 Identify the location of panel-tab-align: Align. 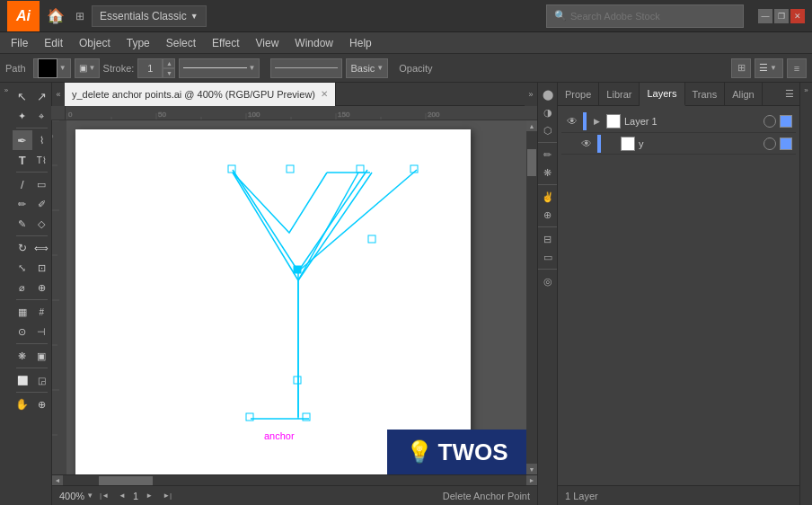
(744, 94).